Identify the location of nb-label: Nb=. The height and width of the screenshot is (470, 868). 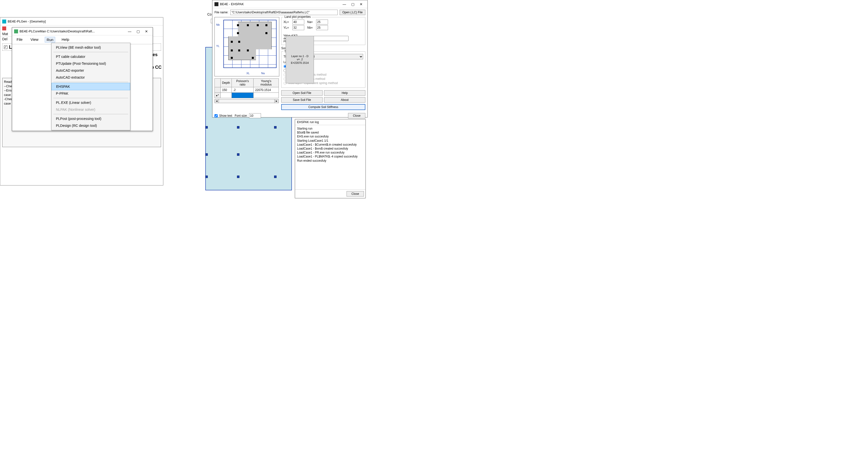
(311, 28).